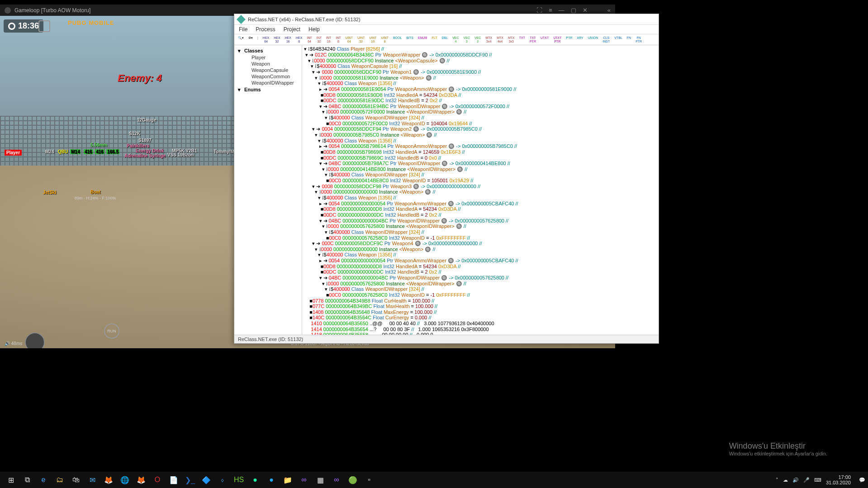  Describe the element at coordinates (593, 40) in the screenshot. I see `toolbar-union: UNION` at that location.